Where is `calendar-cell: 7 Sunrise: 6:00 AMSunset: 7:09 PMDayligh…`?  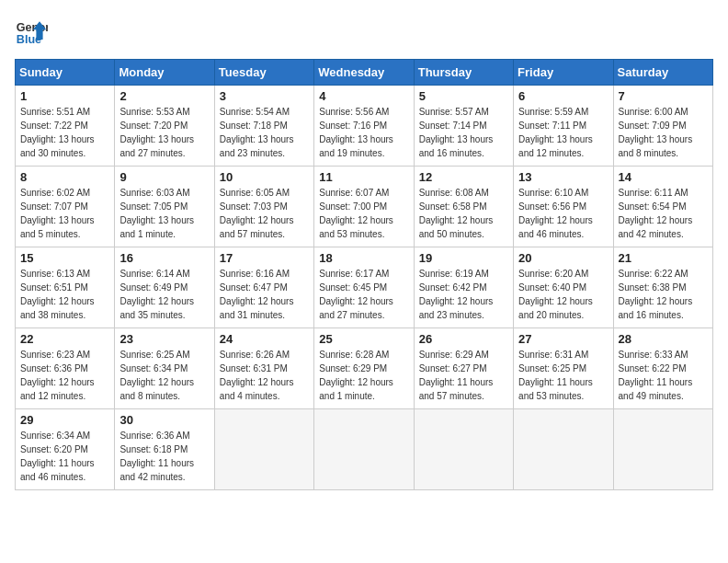
calendar-cell: 7 Sunrise: 6:00 AMSunset: 7:09 PMDayligh… is located at coordinates (663, 126).